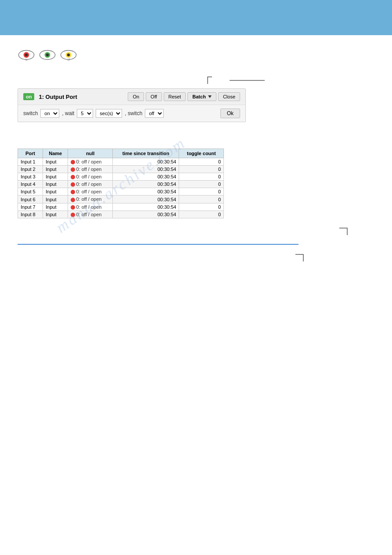  Describe the element at coordinates (196, 184) in the screenshot. I see `input-table-container: Port Name null time since transition tog…` at that location.